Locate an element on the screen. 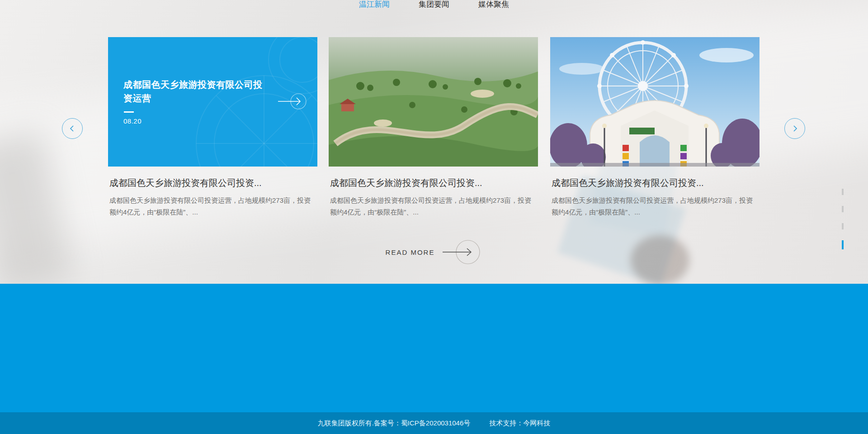 Image resolution: width=868 pixels, height=434 pixels. news-card-photo-ferris-wheel is located at coordinates (655, 102).